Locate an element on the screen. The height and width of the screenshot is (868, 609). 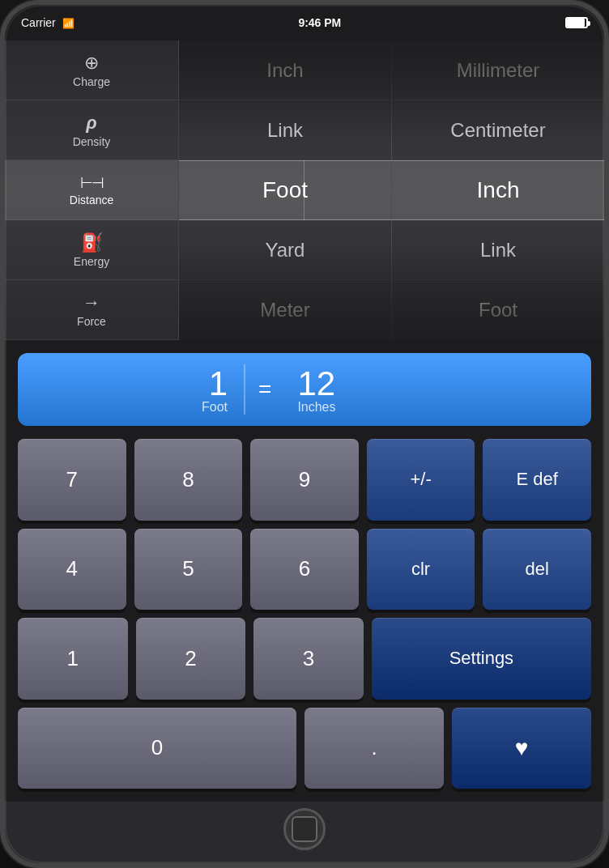
key-settings: Settings is located at coordinates (481, 659).